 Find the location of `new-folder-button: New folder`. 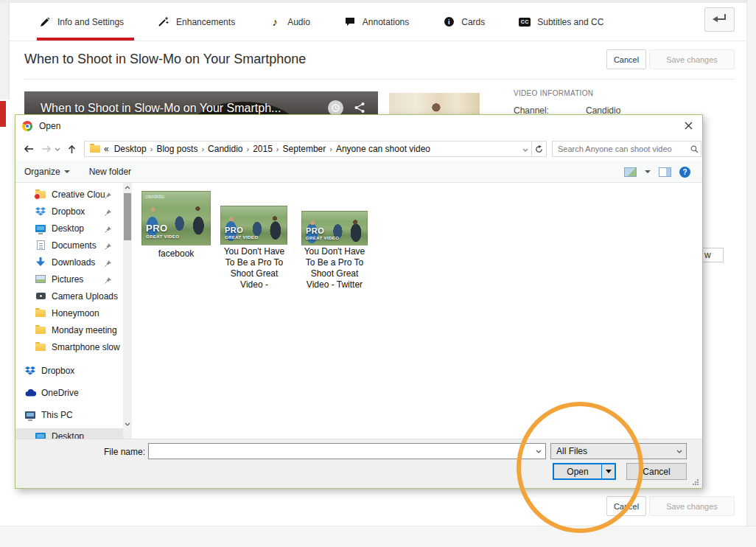

new-folder-button: New folder is located at coordinates (111, 172).